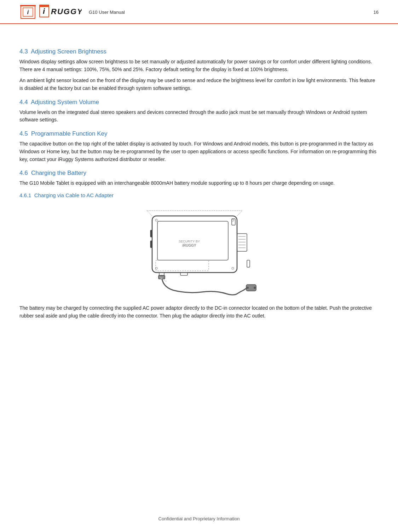 The width and height of the screenshot is (398, 532). What do you see at coordinates (69, 52) in the screenshot?
I see `section-43-title: Adjusting Screen Brightness` at bounding box center [69, 52].